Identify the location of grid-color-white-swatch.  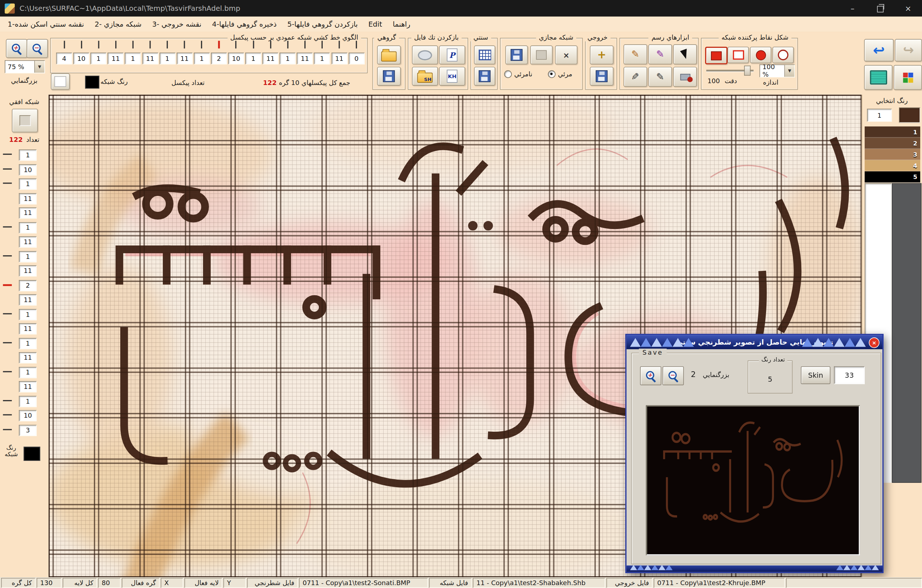
(60, 81).